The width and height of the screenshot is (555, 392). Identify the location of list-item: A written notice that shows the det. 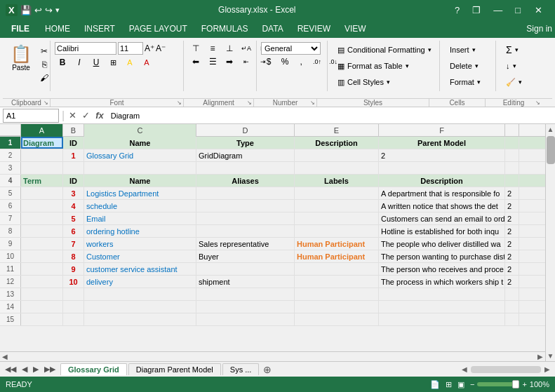
(442, 206).